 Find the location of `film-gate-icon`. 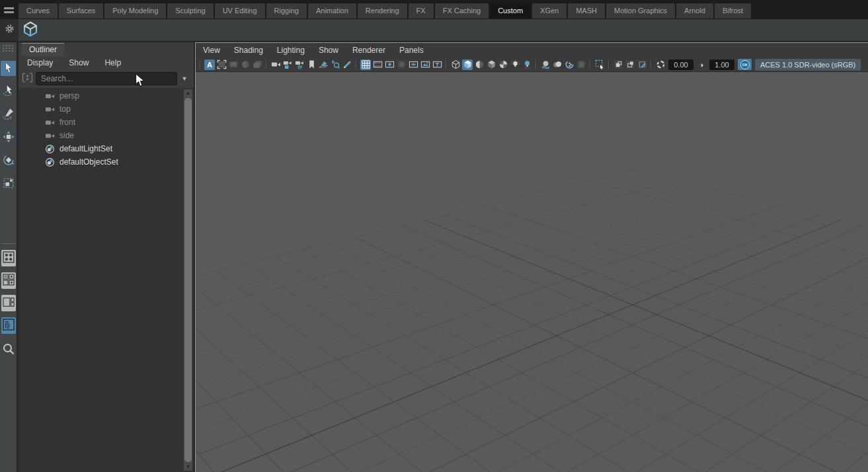

film-gate-icon is located at coordinates (377, 65).